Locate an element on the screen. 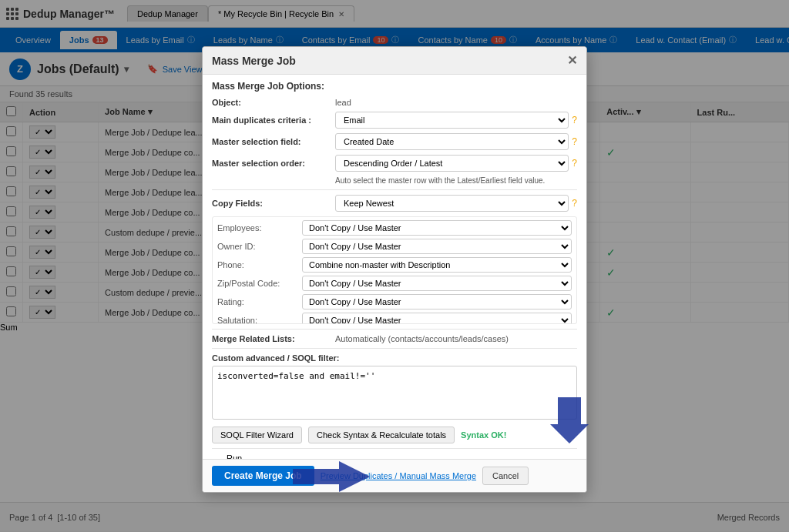  master-field-help-icon: ? is located at coordinates (575, 142).